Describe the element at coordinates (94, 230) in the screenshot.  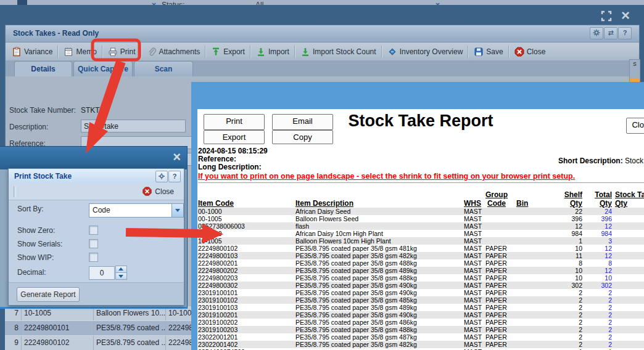
I see `show-zero-checkbox` at that location.